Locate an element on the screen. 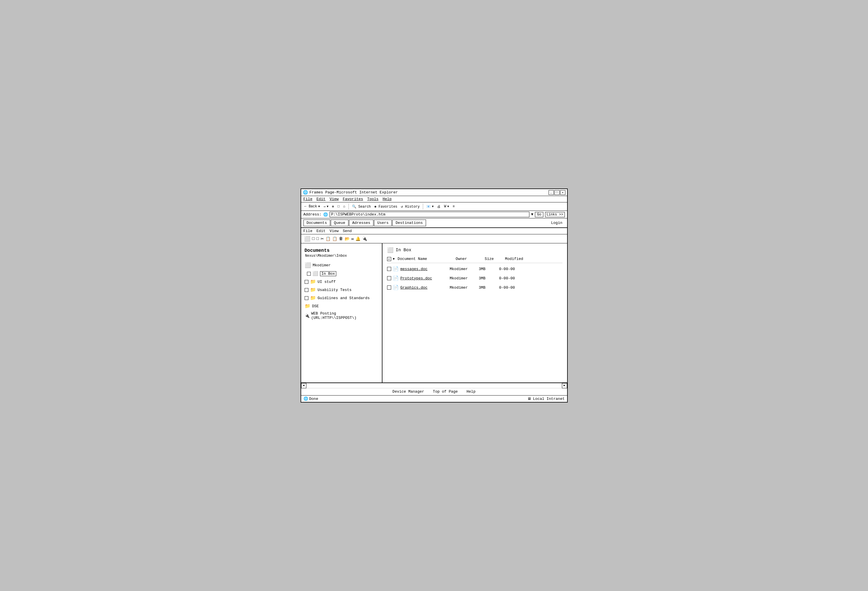  scroll-left-button: ◄ is located at coordinates (304, 386).